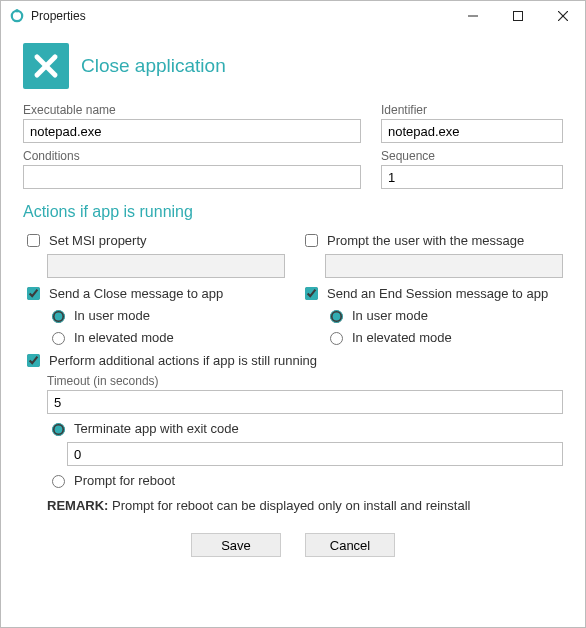  Describe the element at coordinates (58, 16) in the screenshot. I see `window-title: Properties` at that location.